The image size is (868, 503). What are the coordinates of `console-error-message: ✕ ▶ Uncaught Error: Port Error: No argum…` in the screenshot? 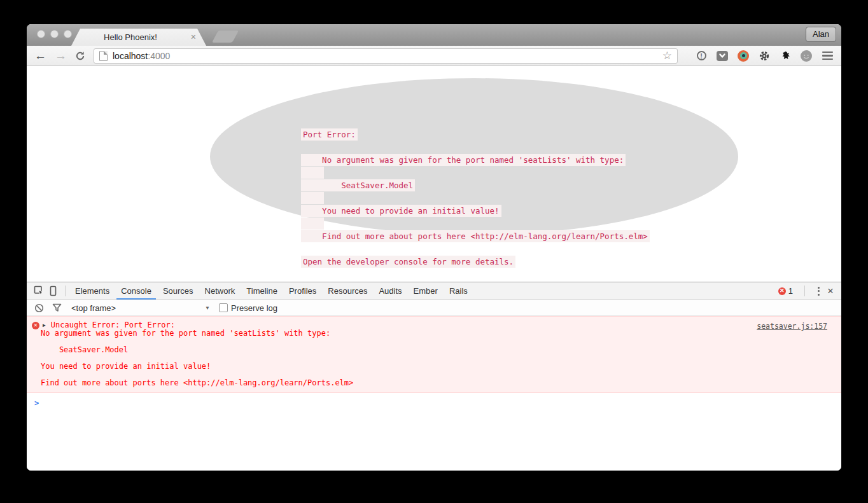 It's located at (434, 355).